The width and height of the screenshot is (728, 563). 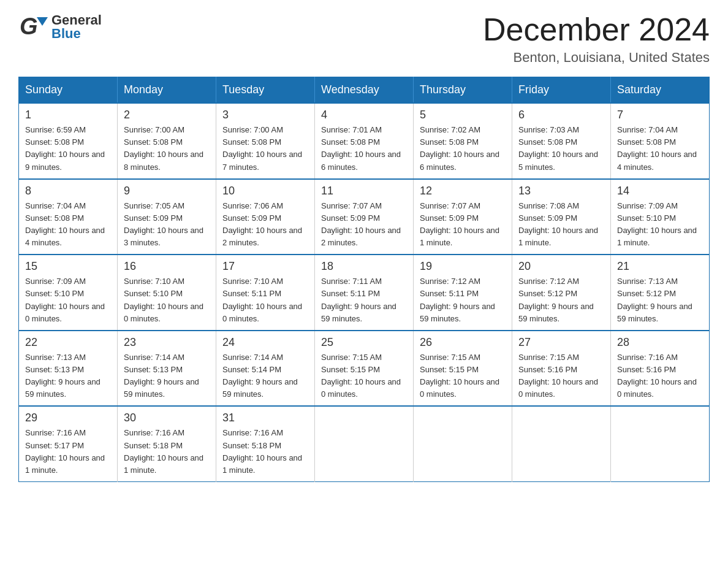 I want to click on day-info: Sunrise: 7:11 AMSunset: 5:11 PMDaylight:…, so click(x=364, y=301).